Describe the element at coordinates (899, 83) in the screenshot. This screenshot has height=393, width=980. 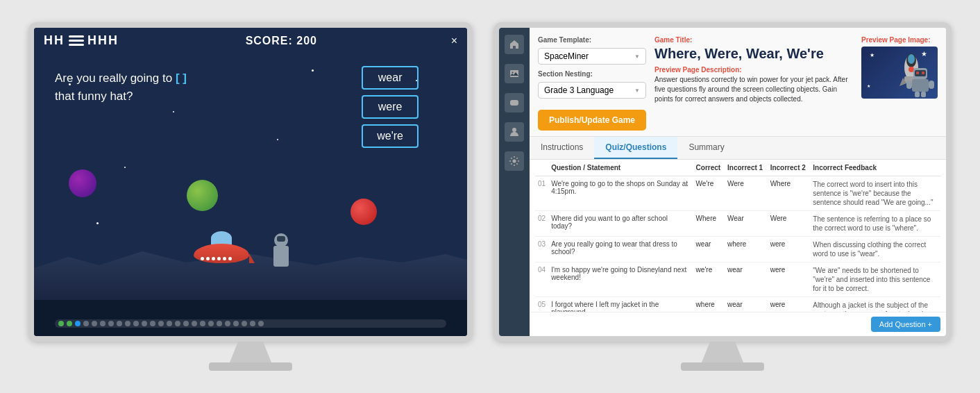
I see `preview-image-area: Preview Page Image: ★ ★ ★` at that location.